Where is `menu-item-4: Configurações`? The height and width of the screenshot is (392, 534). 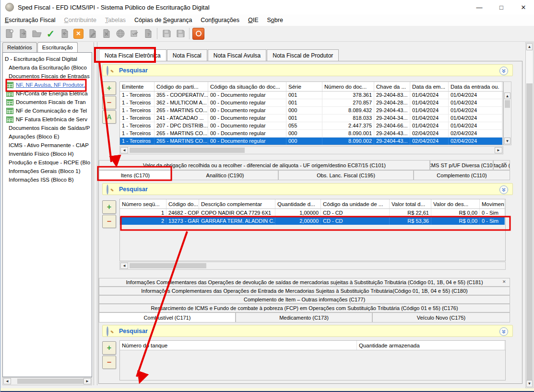
menu-item-4: Configurações is located at coordinates (220, 20).